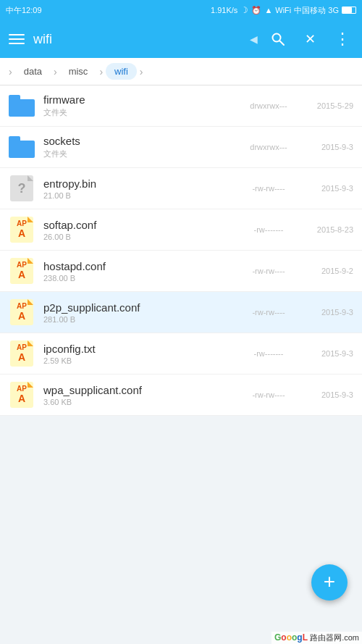 The image size is (362, 644). Describe the element at coordinates (140, 106) in the screenshot. I see `file-info: firmware 文件夹` at that location.